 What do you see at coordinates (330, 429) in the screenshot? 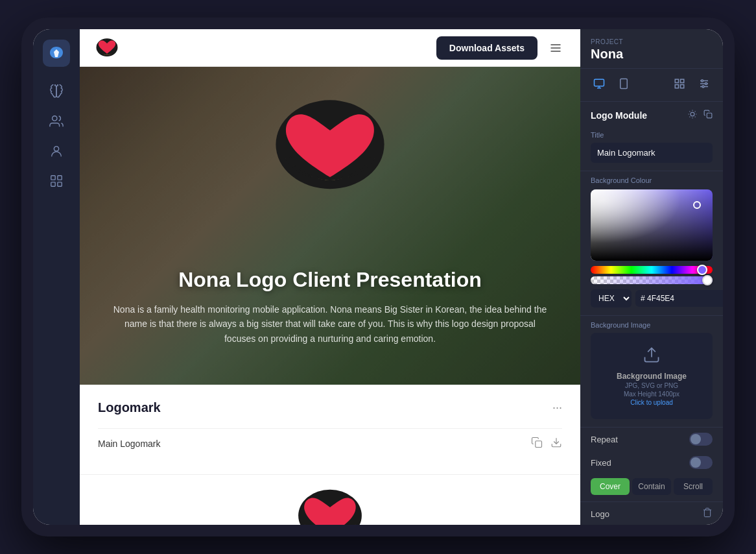
I see `content-section: Logomark ··· Main Logomark` at bounding box center [330, 429].